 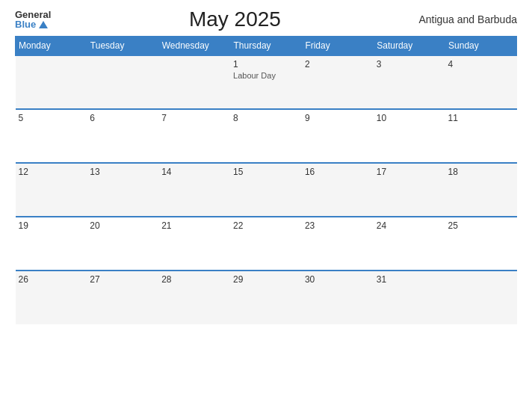 I want to click on calendar-day-cell: 6, so click(x=123, y=136).